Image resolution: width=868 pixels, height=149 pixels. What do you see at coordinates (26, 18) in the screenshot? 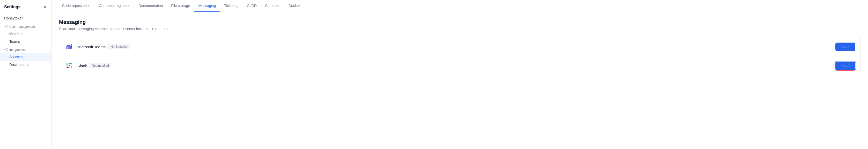
I see `sidebar-item-honeytoken: Honeytoken` at bounding box center [26, 18].